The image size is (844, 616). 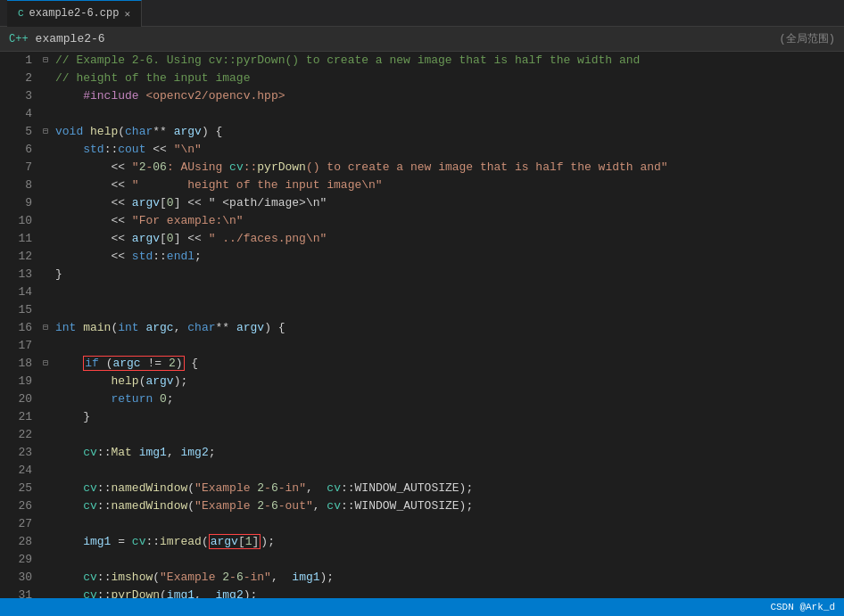 I want to click on code-line: << argv[0] << " <path/image>\n", so click(x=443, y=203).